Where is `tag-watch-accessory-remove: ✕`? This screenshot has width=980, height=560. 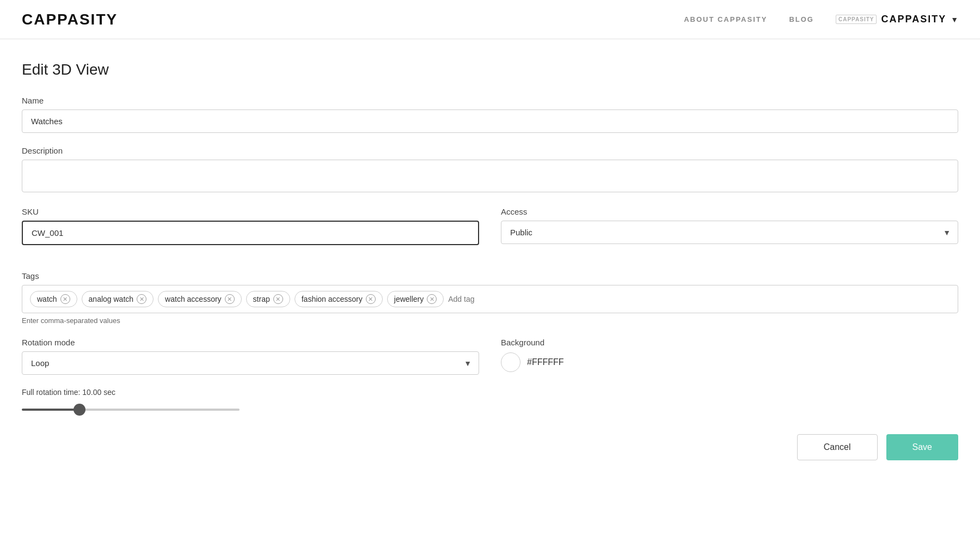
tag-watch-accessory-remove: ✕ is located at coordinates (230, 299).